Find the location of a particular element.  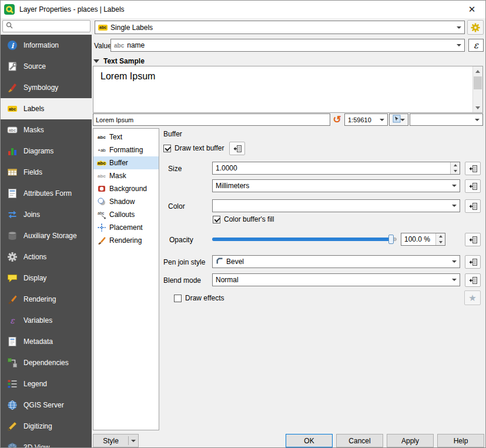

cancel-button: Cancel is located at coordinates (360, 441).